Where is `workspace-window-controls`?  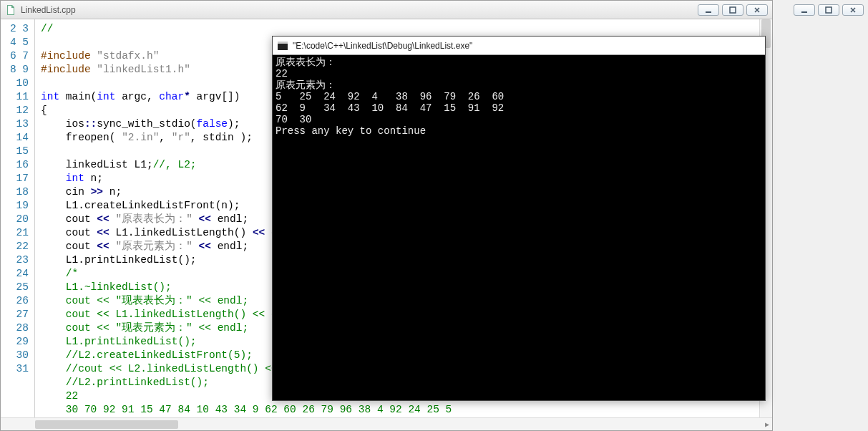
workspace-window-controls is located at coordinates (829, 10).